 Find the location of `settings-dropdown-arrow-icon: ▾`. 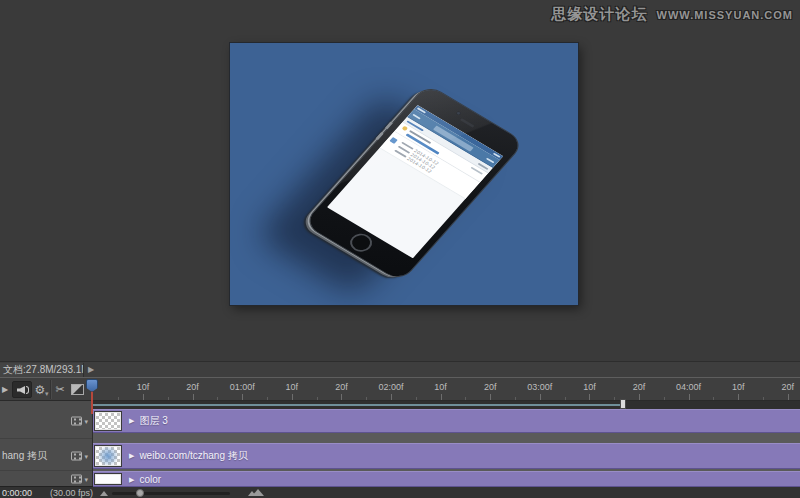

settings-dropdown-arrow-icon: ▾ is located at coordinates (47, 394).